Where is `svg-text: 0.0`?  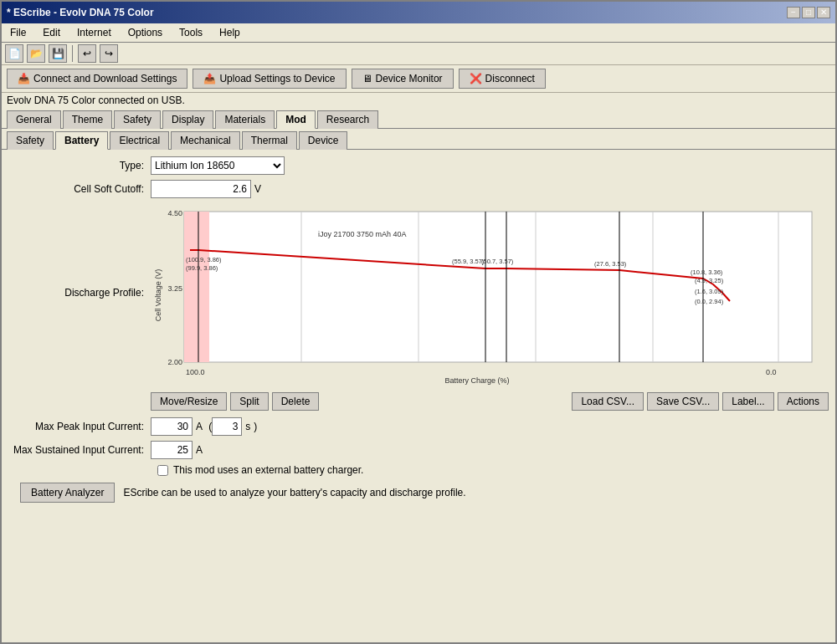
svg-text: 0.0 is located at coordinates (772, 372).